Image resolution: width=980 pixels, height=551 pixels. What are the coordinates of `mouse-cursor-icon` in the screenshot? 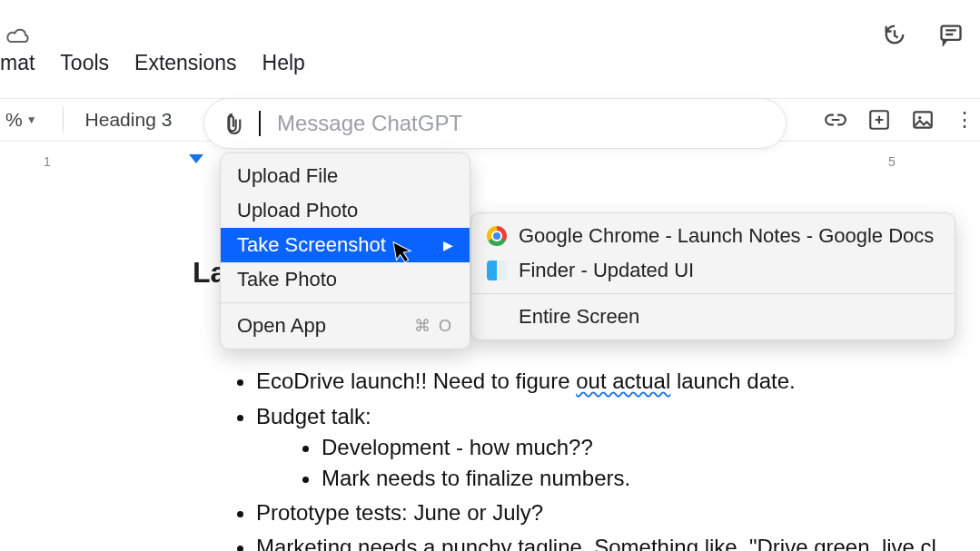 It's located at (403, 251).